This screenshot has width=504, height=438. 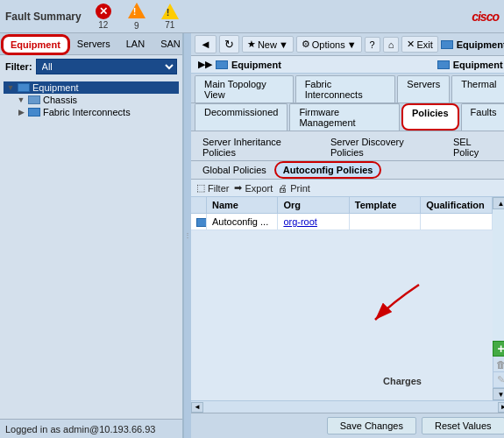 What do you see at coordinates (91, 88) in the screenshot?
I see `tree-item-equipment: ▼ Equipment` at bounding box center [91, 88].